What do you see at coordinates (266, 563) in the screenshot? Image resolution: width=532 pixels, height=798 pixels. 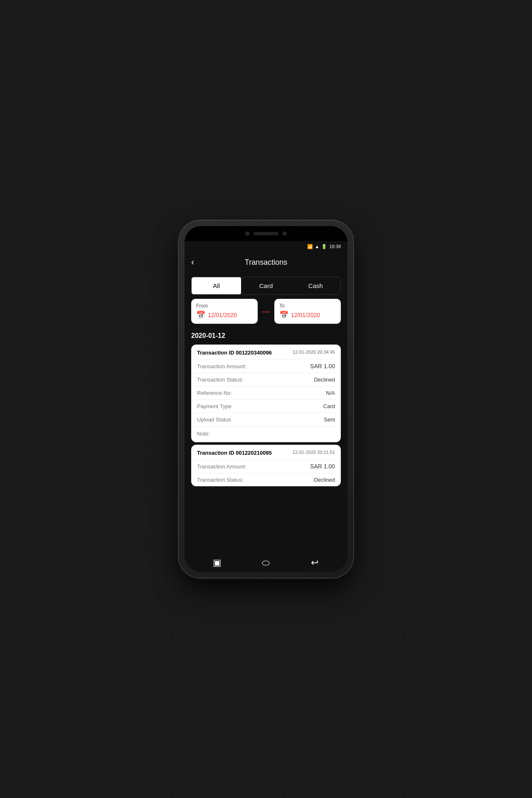 I see `home-icon: ⬭` at bounding box center [266, 563].